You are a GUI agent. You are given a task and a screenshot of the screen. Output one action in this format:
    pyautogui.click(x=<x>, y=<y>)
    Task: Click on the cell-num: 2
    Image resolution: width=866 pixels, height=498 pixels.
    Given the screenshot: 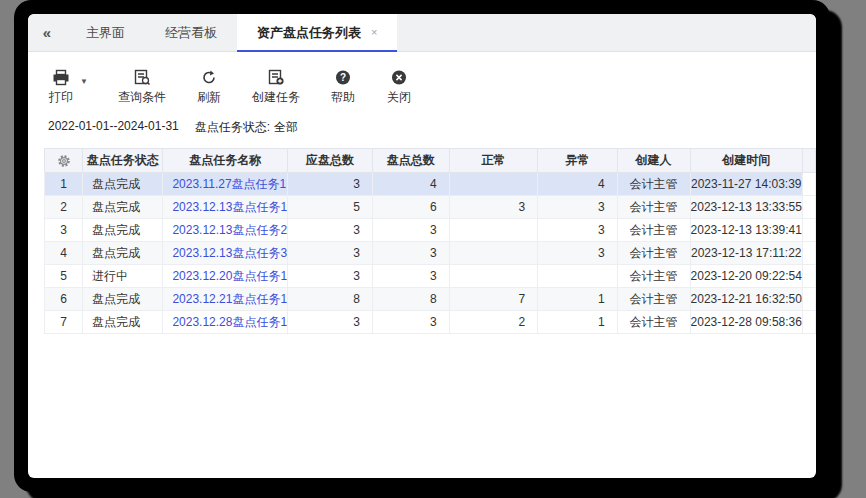 What is the action you would take?
    pyautogui.click(x=64, y=208)
    